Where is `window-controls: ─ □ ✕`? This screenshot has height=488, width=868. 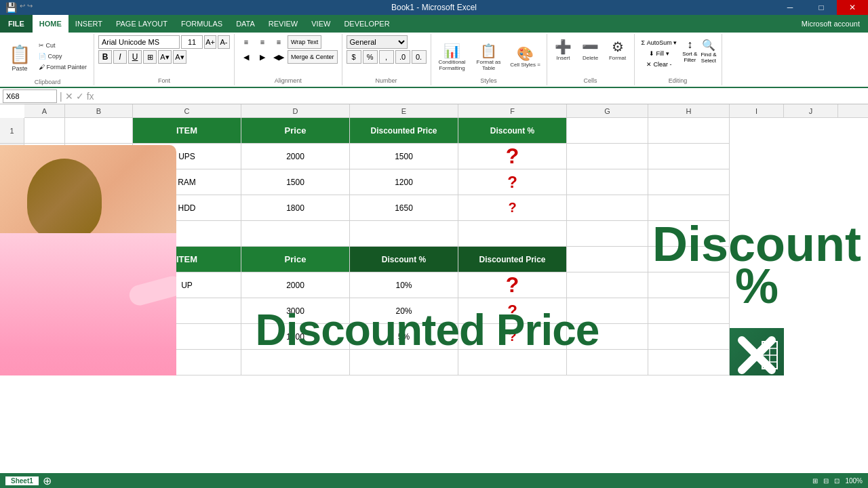 window-controls: ─ □ ✕ is located at coordinates (821, 7).